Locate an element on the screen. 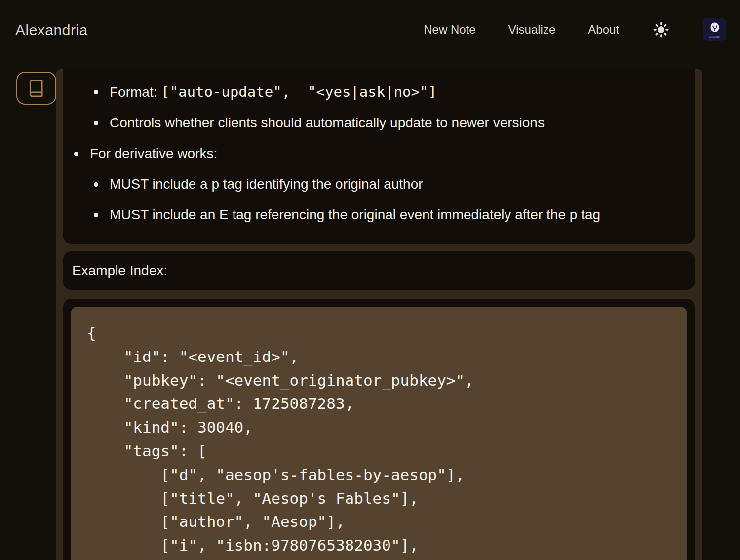  bullet-format: Format: ["auto-update", "<yes|ask|no>"] is located at coordinates (371, 92).